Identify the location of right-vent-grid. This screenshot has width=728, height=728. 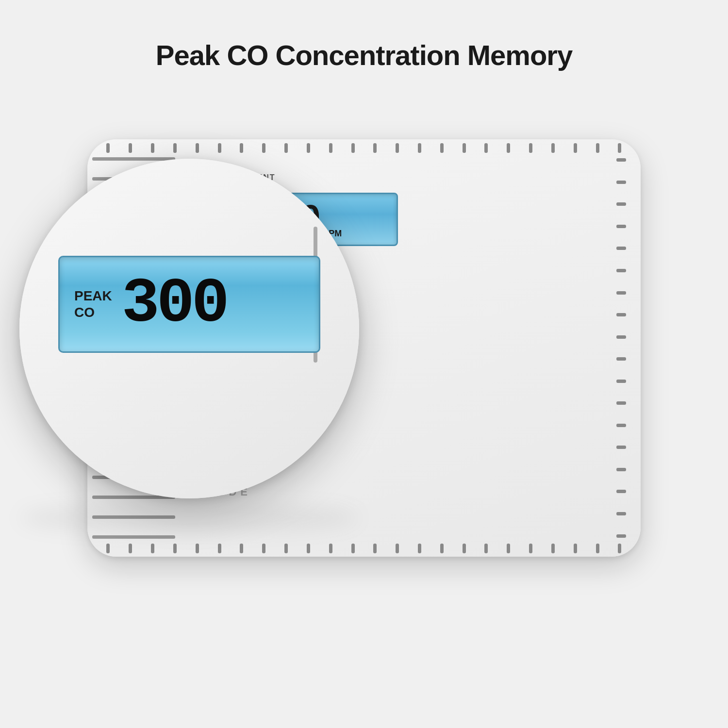
(629, 348).